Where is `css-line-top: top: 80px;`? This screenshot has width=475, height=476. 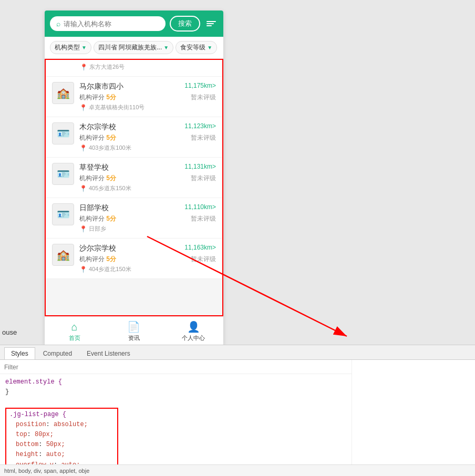
css-line-top: top: 80px; is located at coordinates (62, 435).